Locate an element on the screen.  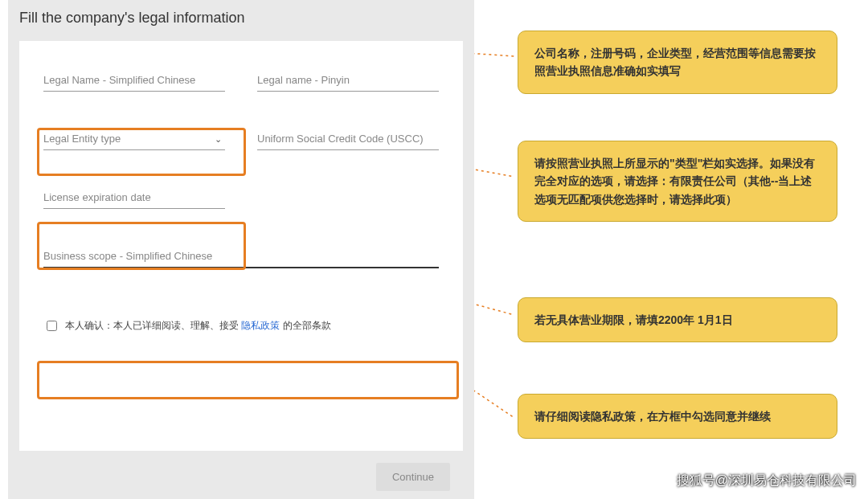
license-expiration-input is located at coordinates (134, 198).